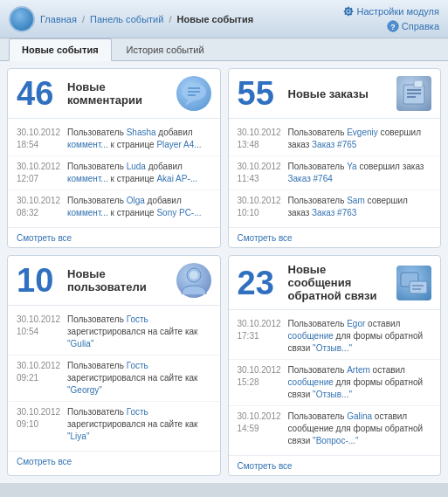  I want to click on order-text-2: Пользователь Ya совершил заказ Заказ #76…, so click(360, 173).